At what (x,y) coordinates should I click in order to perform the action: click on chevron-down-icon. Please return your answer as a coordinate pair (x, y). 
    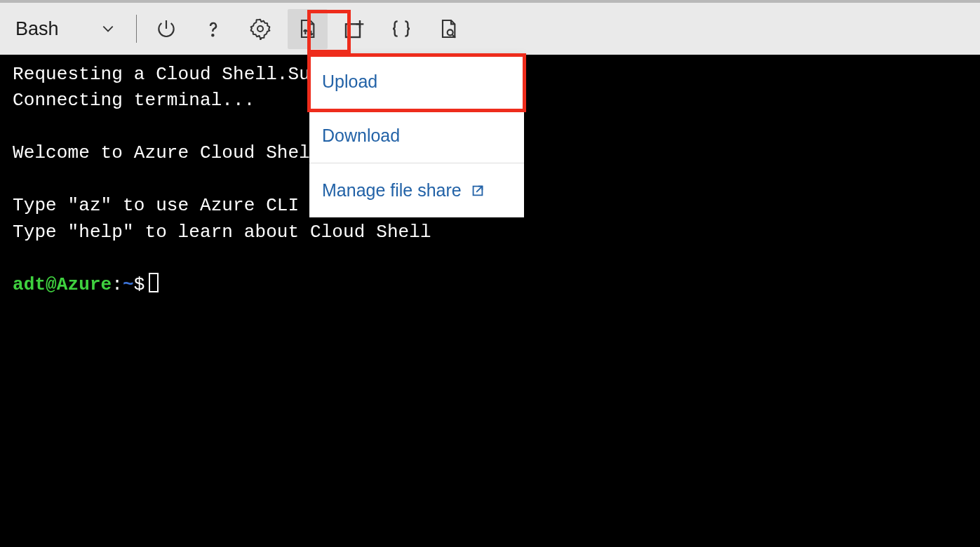
    Looking at the image, I should click on (108, 29).